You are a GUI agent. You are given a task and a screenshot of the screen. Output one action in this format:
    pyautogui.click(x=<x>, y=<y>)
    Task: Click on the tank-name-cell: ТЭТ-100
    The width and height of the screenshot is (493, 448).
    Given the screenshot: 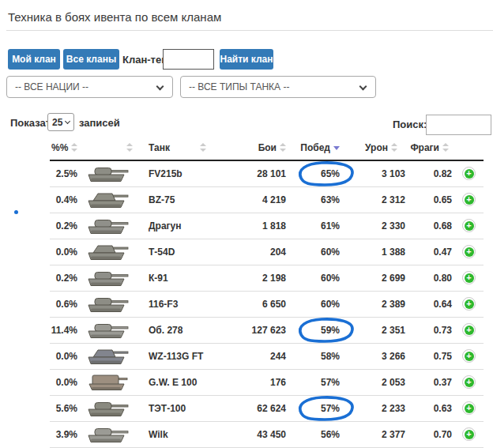 What is the action you would take?
    pyautogui.click(x=185, y=408)
    